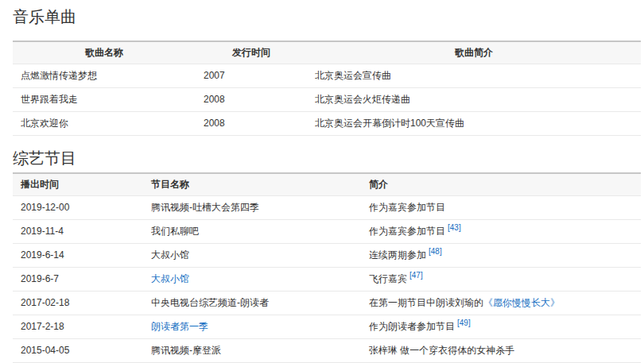 Image resolution: width=644 pixels, height=363 pixels. What do you see at coordinates (327, 52) in the screenshot?
I see `music-table-header: 歌曲名称发行时间歌曲简介` at bounding box center [327, 52].